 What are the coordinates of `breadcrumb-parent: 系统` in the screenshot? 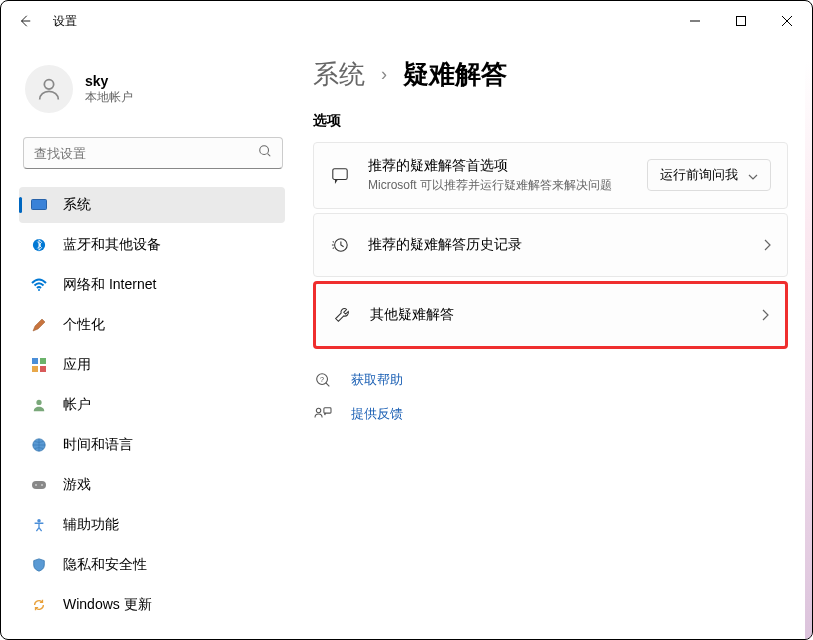 It's located at (339, 74).